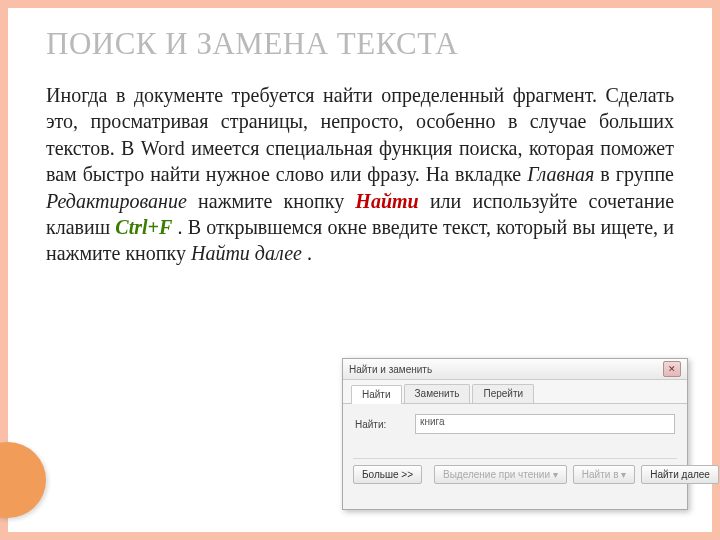  What do you see at coordinates (500, 474) in the screenshot?
I see `reading-highlight-button: Выделение при чтении ▾` at bounding box center [500, 474].